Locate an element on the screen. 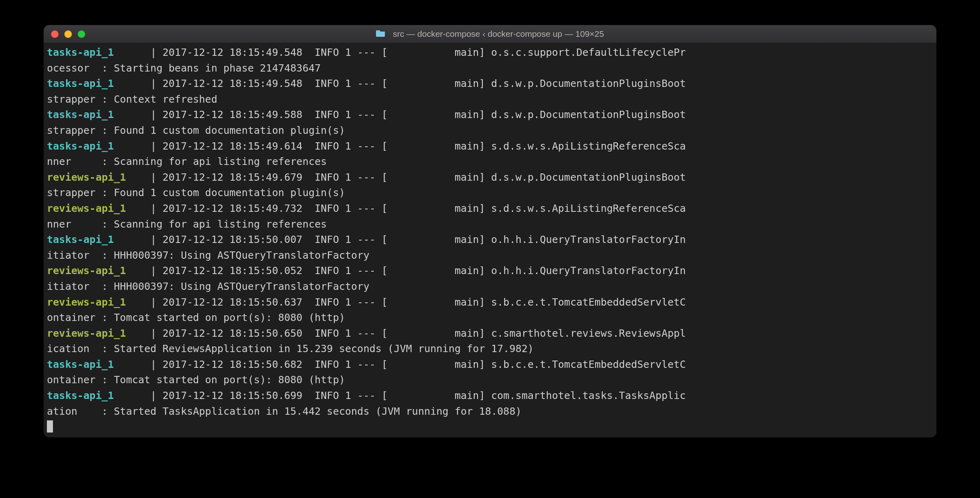  window-titlebar: src — docker-compose ‹ docker-compose up… is located at coordinates (490, 34).